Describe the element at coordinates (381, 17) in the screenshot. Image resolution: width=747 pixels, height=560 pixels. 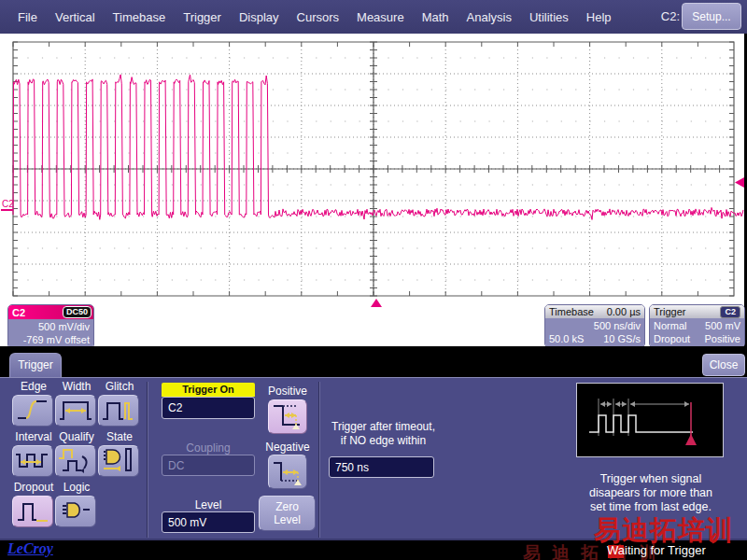
I see `menu-measure: Measure` at that location.